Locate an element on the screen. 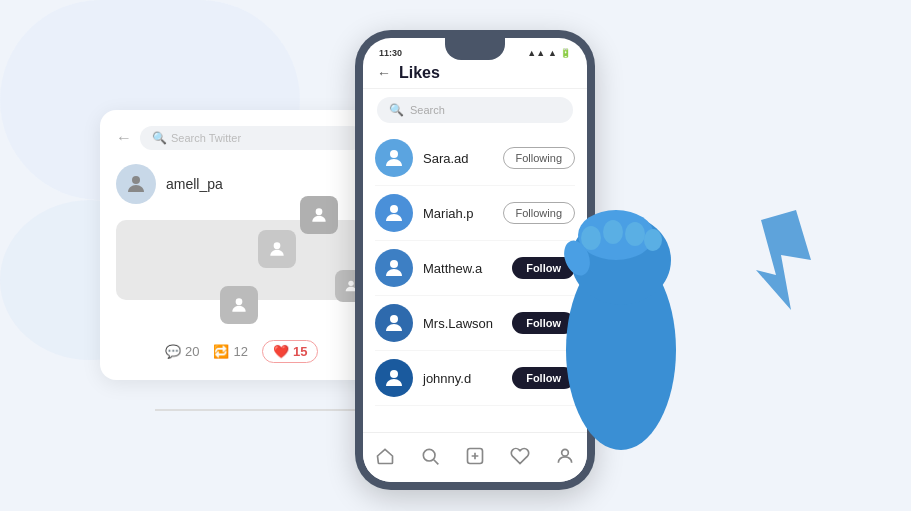  retweet-icon: 🔁 is located at coordinates (221, 352).